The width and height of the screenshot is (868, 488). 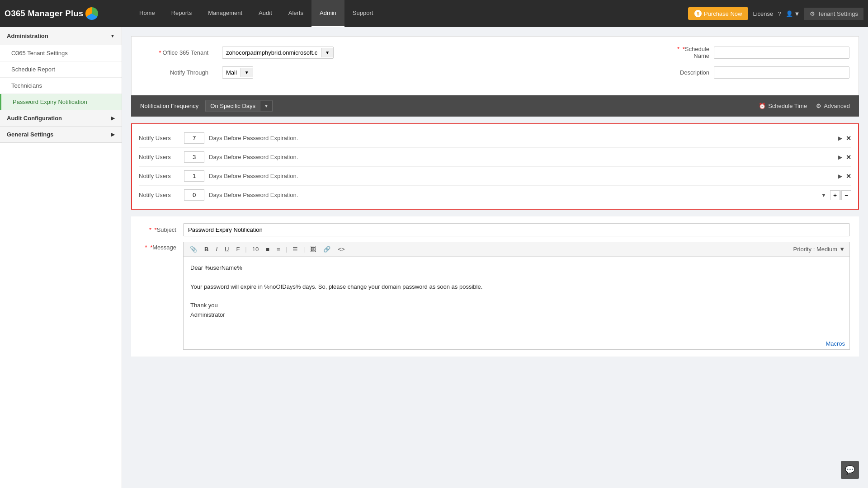 What do you see at coordinates (44, 14) in the screenshot?
I see `app-title: O365 Manager Plus` at bounding box center [44, 14].